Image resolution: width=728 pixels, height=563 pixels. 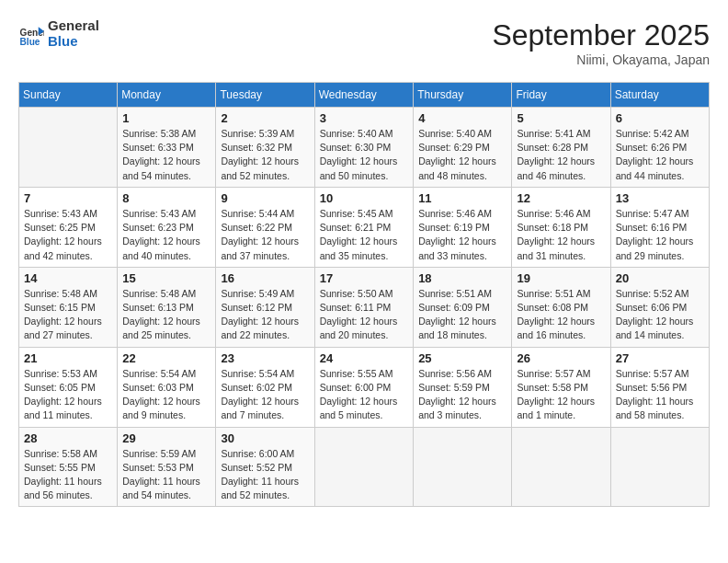 I want to click on day-info: Sunrise: 6:00 AM Sunset: 5:52 PM Dayligh…, so click(x=265, y=475).